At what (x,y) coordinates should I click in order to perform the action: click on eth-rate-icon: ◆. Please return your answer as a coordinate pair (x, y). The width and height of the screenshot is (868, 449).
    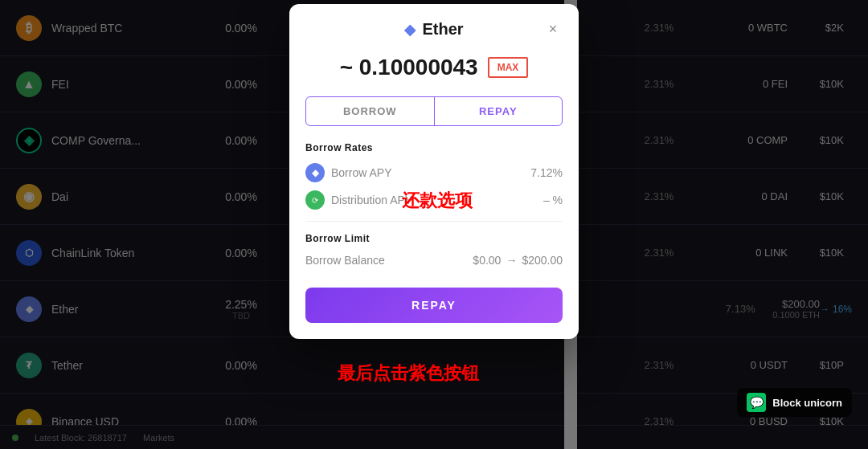
    Looking at the image, I should click on (315, 173).